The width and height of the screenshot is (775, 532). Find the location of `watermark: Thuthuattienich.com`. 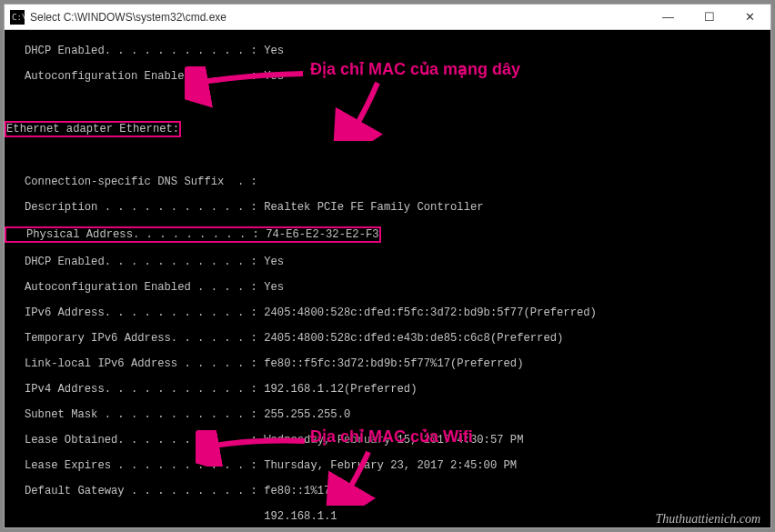

watermark: Thuthuattienich.com is located at coordinates (709, 519).